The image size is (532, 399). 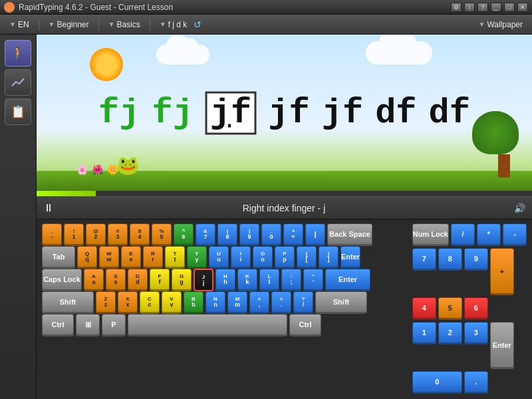 I want to click on help-icon: ?, so click(x=483, y=7).